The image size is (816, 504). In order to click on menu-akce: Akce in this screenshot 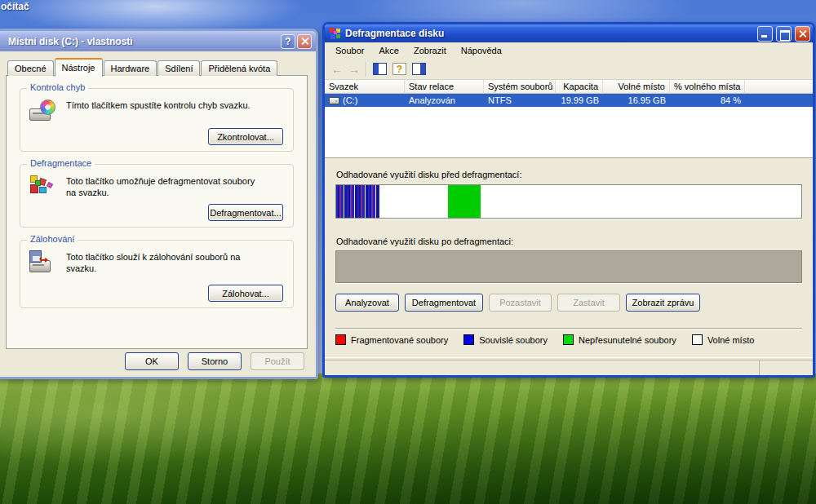, I will do `click(388, 51)`.